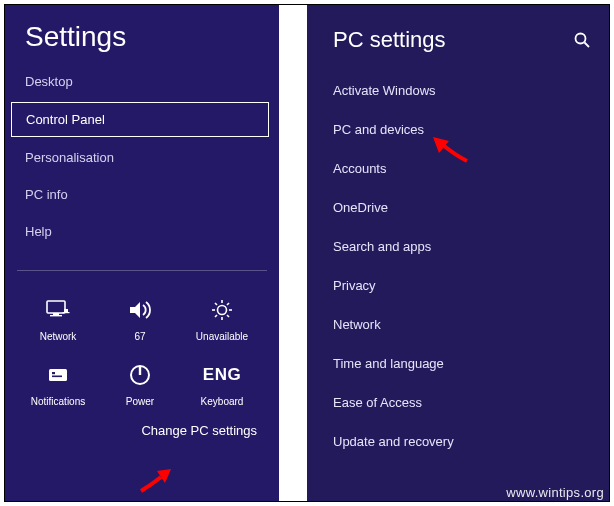  Describe the element at coordinates (142, 82) in the screenshot. I see `menu-item-desktop: Desktop` at that location.